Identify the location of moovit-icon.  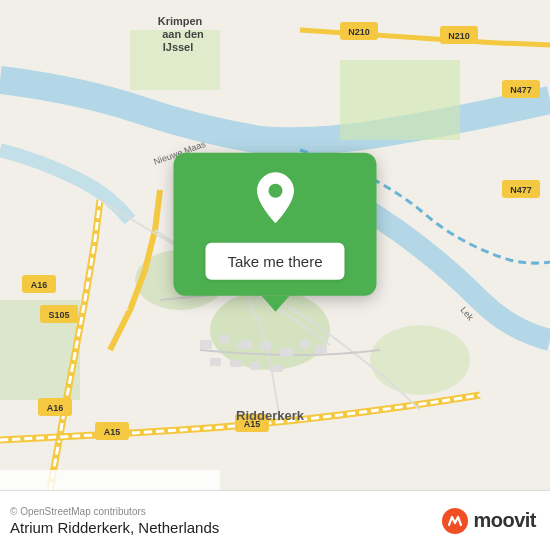
(455, 521).